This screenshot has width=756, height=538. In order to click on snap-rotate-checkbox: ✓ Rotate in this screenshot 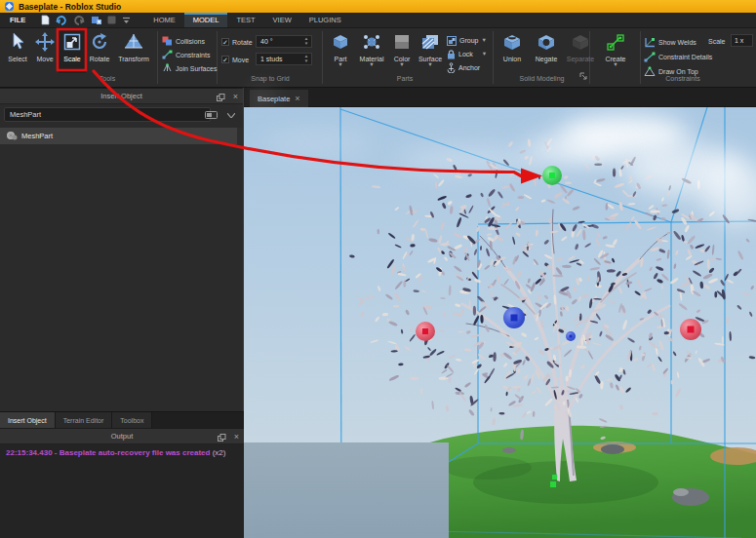, I will do `click(237, 42)`.